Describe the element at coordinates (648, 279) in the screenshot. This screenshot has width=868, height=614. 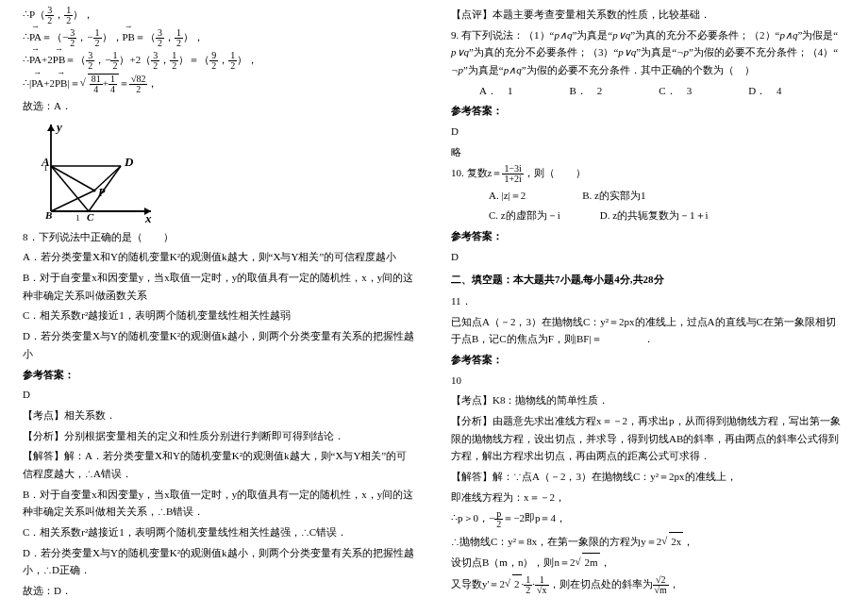
I see `section-2-title: 二、填空题：本大题共7小题,每小题4分,共28分` at that location.